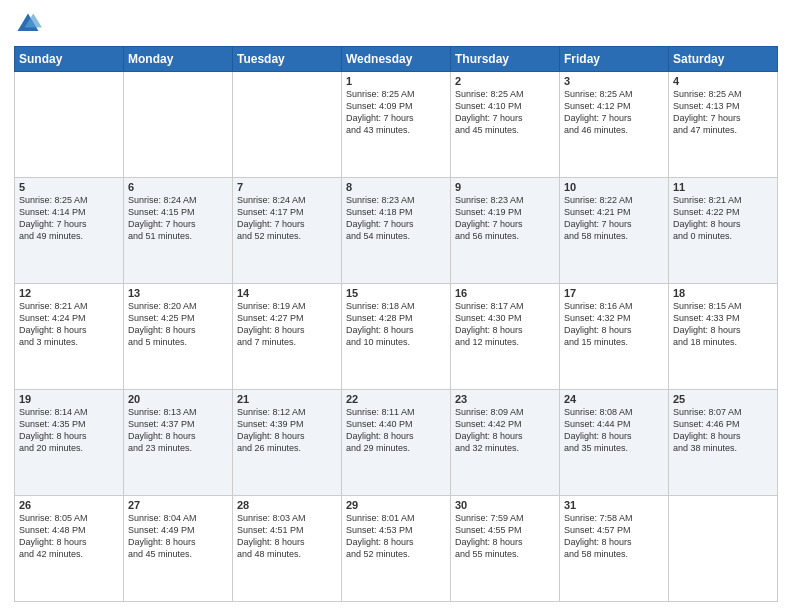  What do you see at coordinates (505, 430) in the screenshot?
I see `day-info: Sunrise: 8:09 AM Sunset: 4:42 PM Dayligh…` at bounding box center [505, 430].